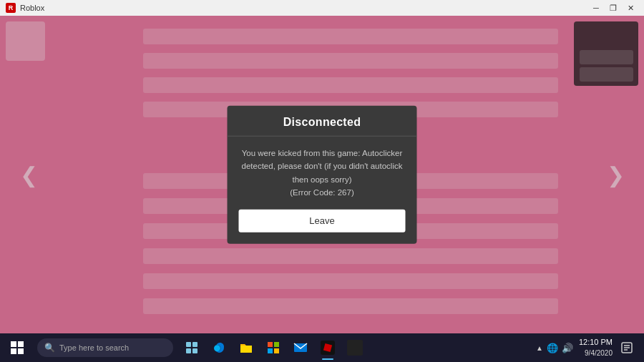  I want to click on task-view-button, so click(192, 348).